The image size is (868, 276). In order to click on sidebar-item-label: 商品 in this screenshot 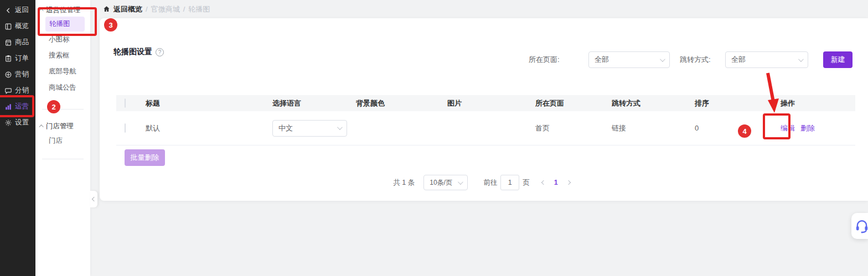, I will do `click(22, 42)`.